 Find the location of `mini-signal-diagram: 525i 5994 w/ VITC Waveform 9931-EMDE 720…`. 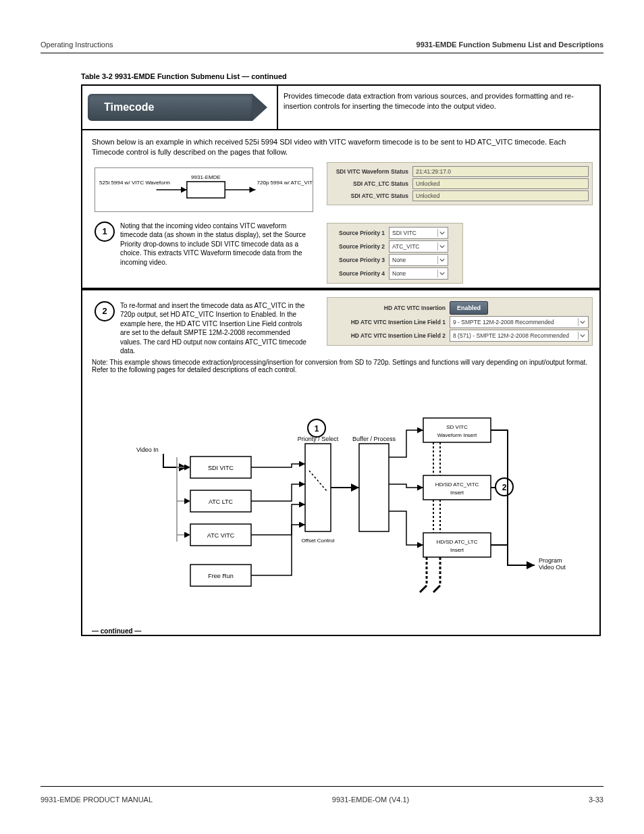

mini-signal-diagram: 525i 5994 w/ VITC Waveform 9931-EMDE 720… is located at coordinates (204, 190).